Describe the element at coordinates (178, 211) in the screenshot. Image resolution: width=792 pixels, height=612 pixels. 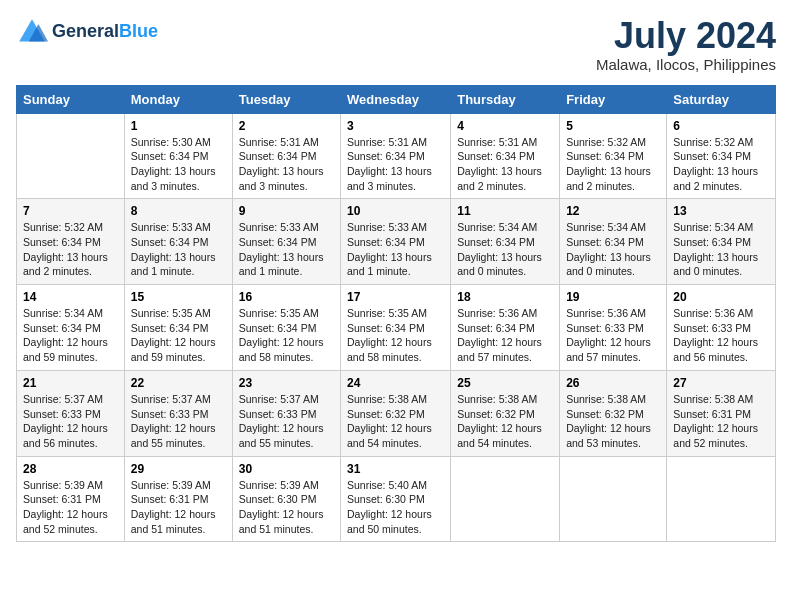
I see `day-number: 8` at that location.